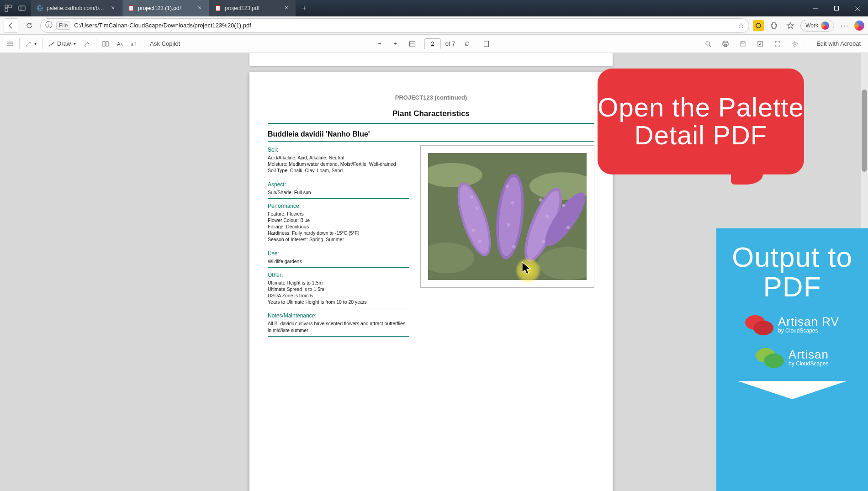 The height and width of the screenshot is (491, 868). Describe the element at coordinates (795, 44) in the screenshot. I see `settings-gear-icon` at that location.